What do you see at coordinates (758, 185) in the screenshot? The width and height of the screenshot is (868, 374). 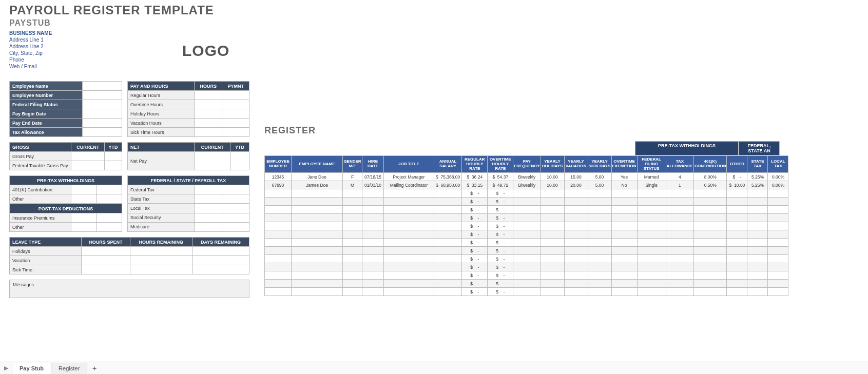 I see `register-cell: 5.25%` at bounding box center [758, 185].